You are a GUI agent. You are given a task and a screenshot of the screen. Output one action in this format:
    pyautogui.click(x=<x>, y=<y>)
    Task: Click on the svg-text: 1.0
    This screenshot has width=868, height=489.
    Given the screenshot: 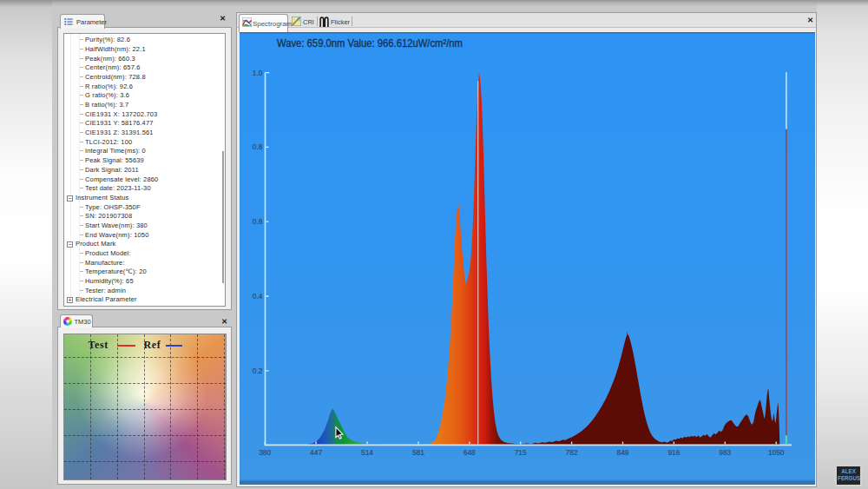 What is the action you would take?
    pyautogui.click(x=257, y=72)
    